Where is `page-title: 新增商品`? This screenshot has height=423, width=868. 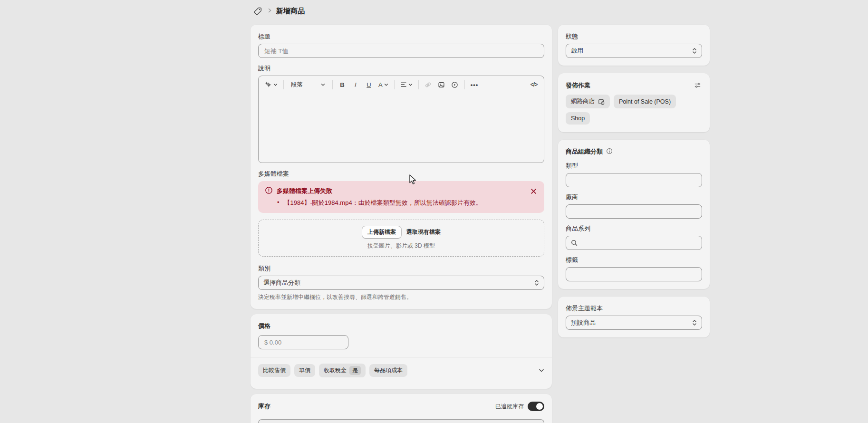 page-title: 新增商品 is located at coordinates (290, 11).